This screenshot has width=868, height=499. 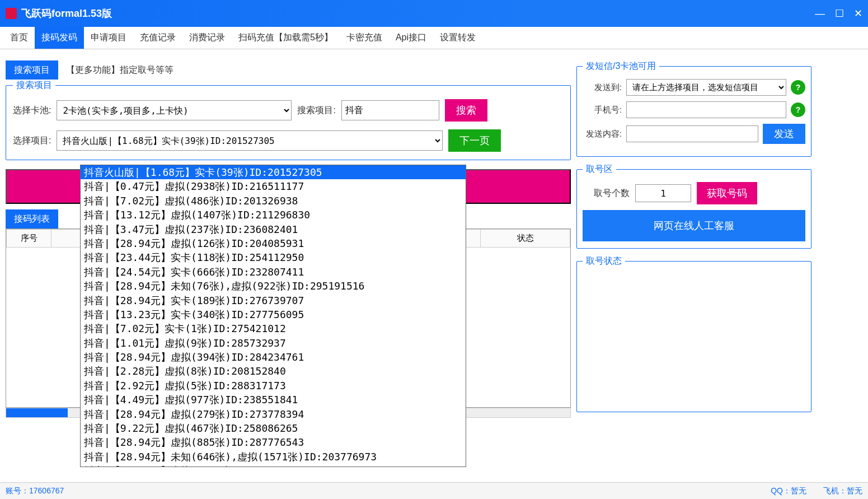 What do you see at coordinates (434, 13) in the screenshot?
I see `titlebar: 飞跃码formal1.53版 — ☐ ✕` at bounding box center [434, 13].